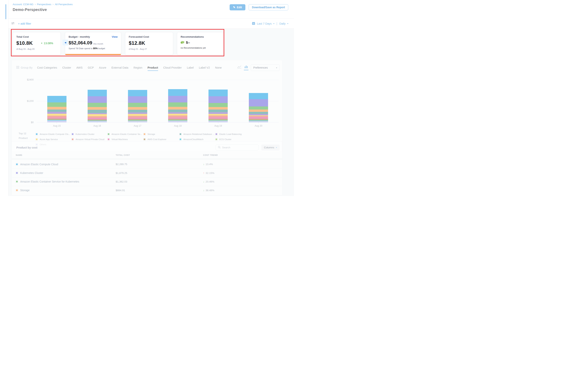  Describe the element at coordinates (218, 68) in the screenshot. I see `group-by-tab-none: None` at that location.